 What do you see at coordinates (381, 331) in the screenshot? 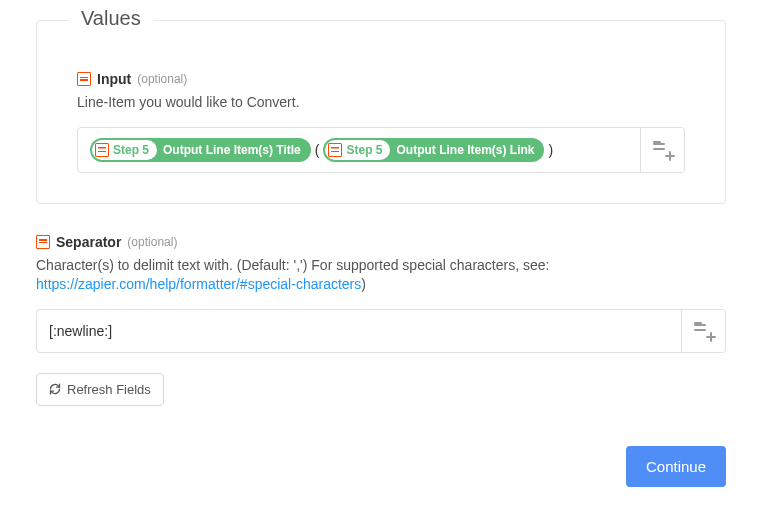
I see `separator-field: [:newline:]` at bounding box center [381, 331].